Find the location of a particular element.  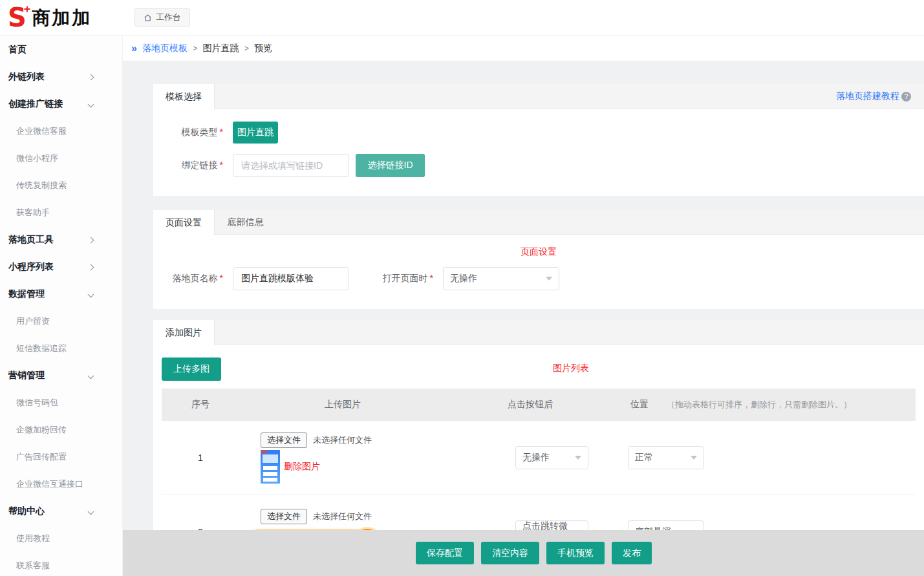

sidebar-item-label: 创建推广链接 is located at coordinates (36, 104).